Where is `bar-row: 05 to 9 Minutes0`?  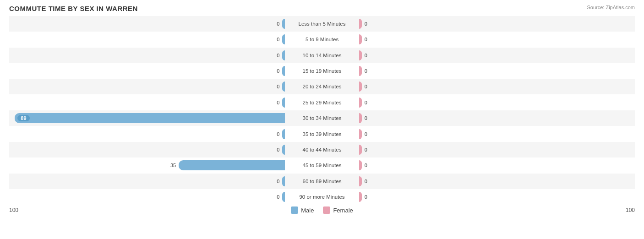 bar-row: 05 to 9 Minutes0 is located at coordinates (322, 39).